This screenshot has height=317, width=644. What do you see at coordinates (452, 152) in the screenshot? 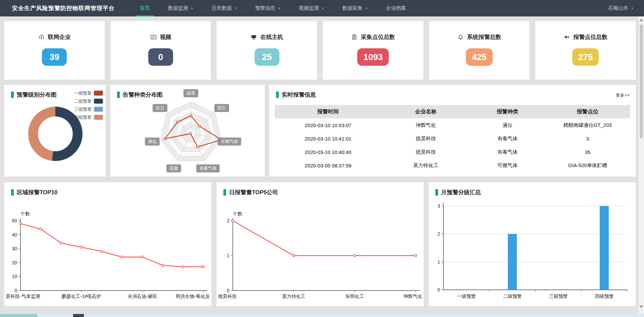
I see `table-row: 2020-03-10 10:40:40德昊科技有毒气体35` at bounding box center [452, 152].